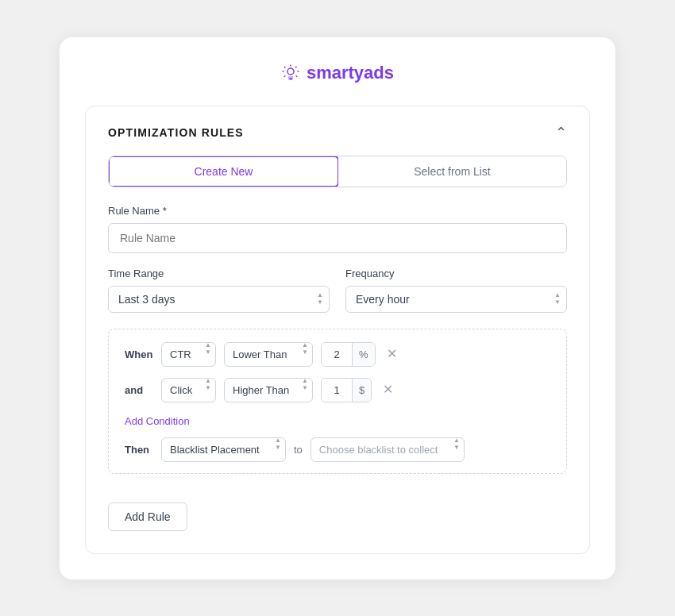 The width and height of the screenshot is (675, 616). What do you see at coordinates (337, 354) in the screenshot?
I see `when-value-input` at bounding box center [337, 354].